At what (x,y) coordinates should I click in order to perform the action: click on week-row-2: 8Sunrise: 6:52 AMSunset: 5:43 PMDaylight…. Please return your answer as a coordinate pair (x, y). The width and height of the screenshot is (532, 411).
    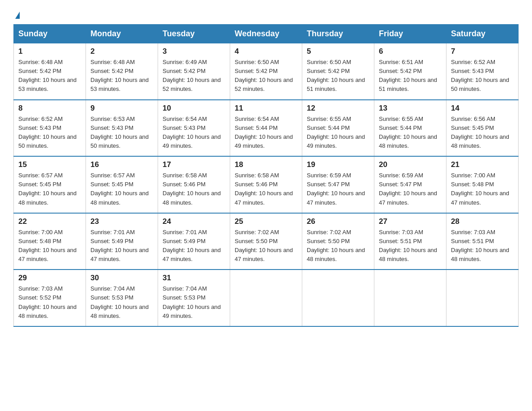
    Looking at the image, I should click on (266, 128).